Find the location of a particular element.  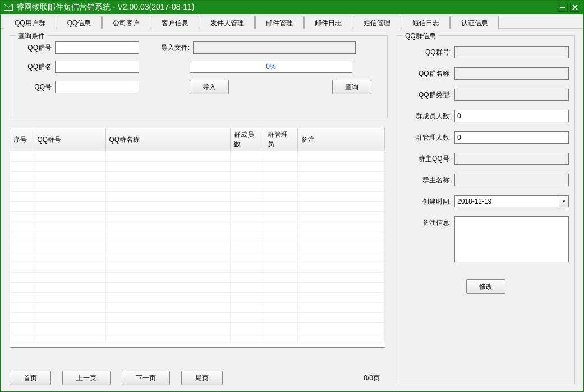

info-owner-qq-input is located at coordinates (512, 159).